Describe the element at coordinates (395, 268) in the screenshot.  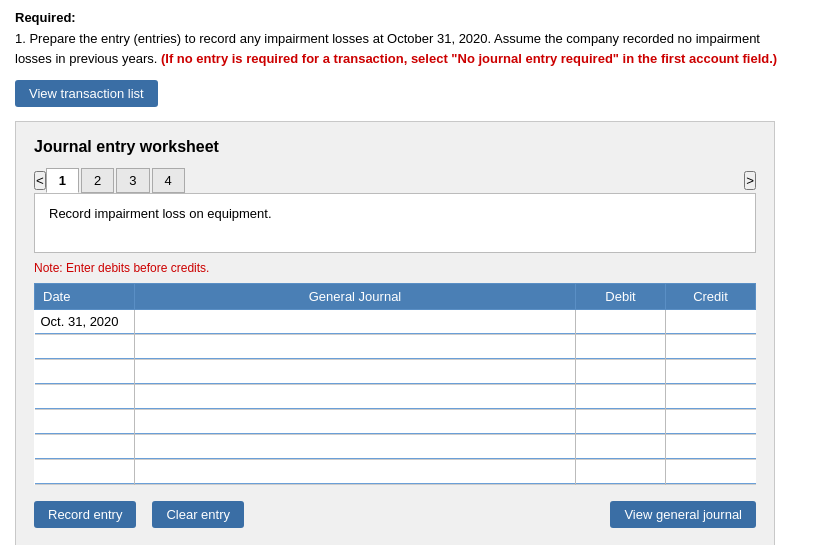
I see `note-text: Note: Enter debits before credits.` at that location.